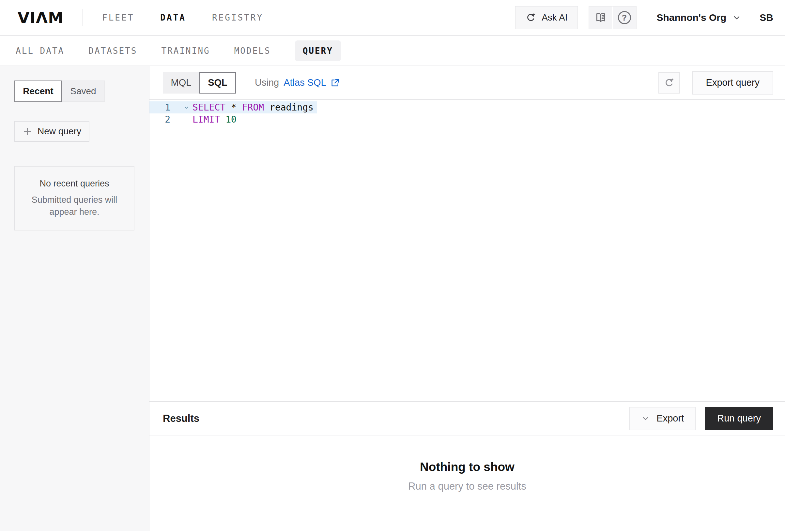 The height and width of the screenshot is (532, 785). What do you see at coordinates (59, 132) in the screenshot?
I see `new-query-label: New query` at bounding box center [59, 132].